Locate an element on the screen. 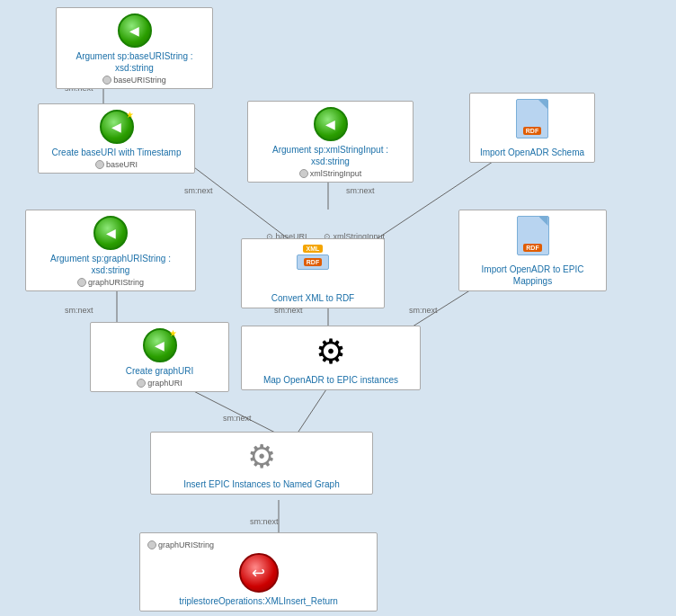 This screenshot has height=616, width=676. triplestore-footer-top: graphURIString is located at coordinates (181, 545).